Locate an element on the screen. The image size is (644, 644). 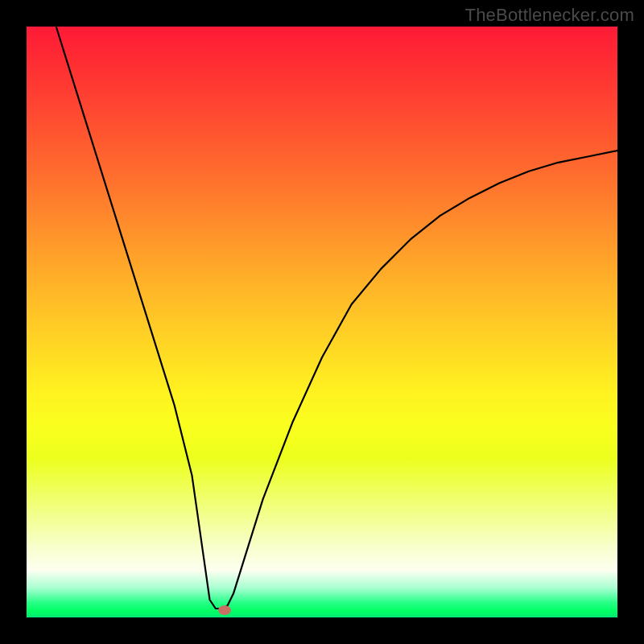
watermark-label: TheBottlenecker.com is located at coordinates (550, 15).